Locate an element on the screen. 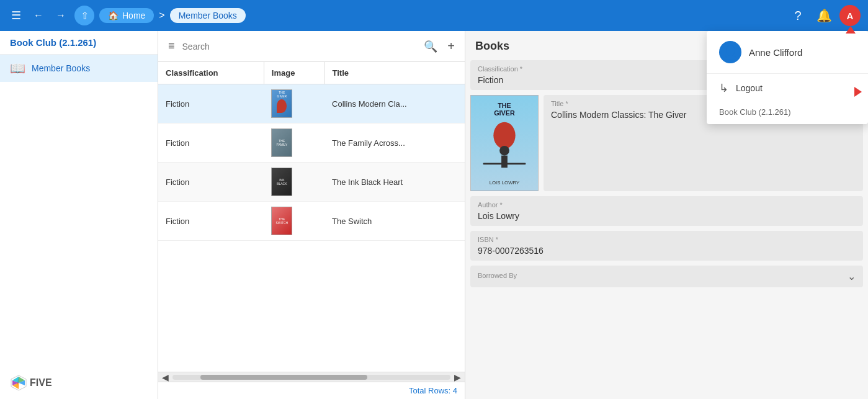  cell-title: The Switch is located at coordinates (395, 221).